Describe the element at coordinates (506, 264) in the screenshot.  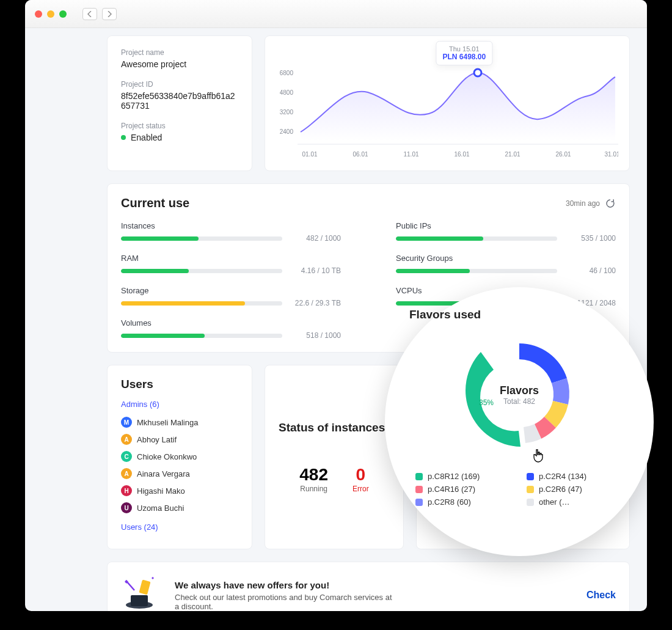
I see `metric-security-groups: Security Groups46 / 100` at that location.